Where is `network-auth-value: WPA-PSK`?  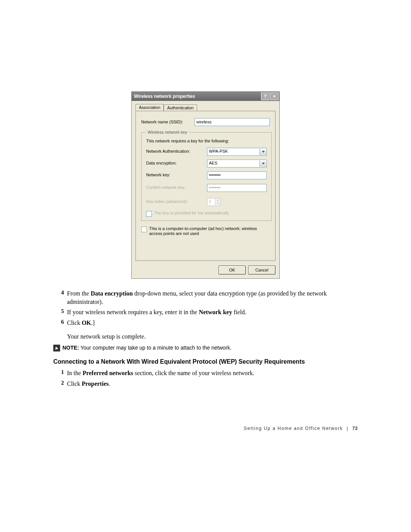 network-auth-value: WPA-PSK is located at coordinates (234, 152).